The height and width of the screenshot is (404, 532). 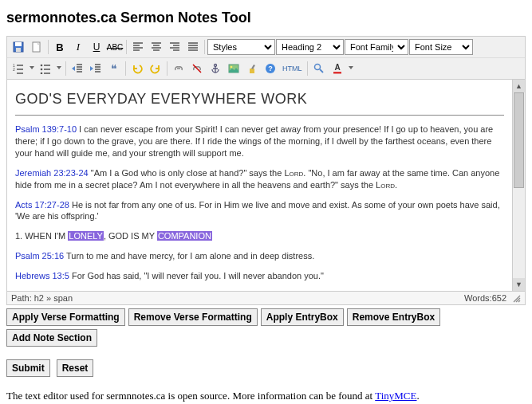 I want to click on ordered-list-menu-icon, so click(x=32, y=69).